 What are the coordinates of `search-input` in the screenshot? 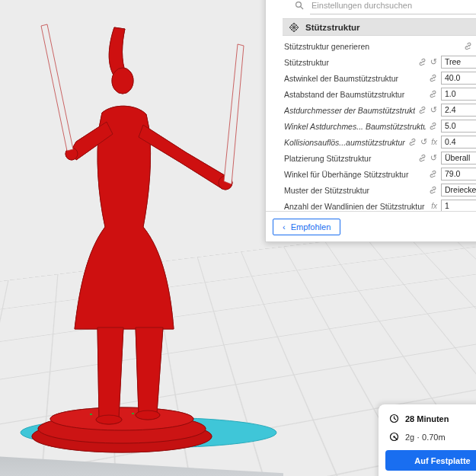 It's located at (393, 8).